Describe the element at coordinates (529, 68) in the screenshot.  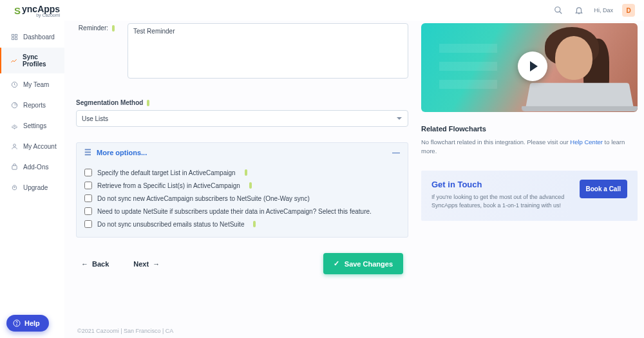
I see `intro-video` at that location.